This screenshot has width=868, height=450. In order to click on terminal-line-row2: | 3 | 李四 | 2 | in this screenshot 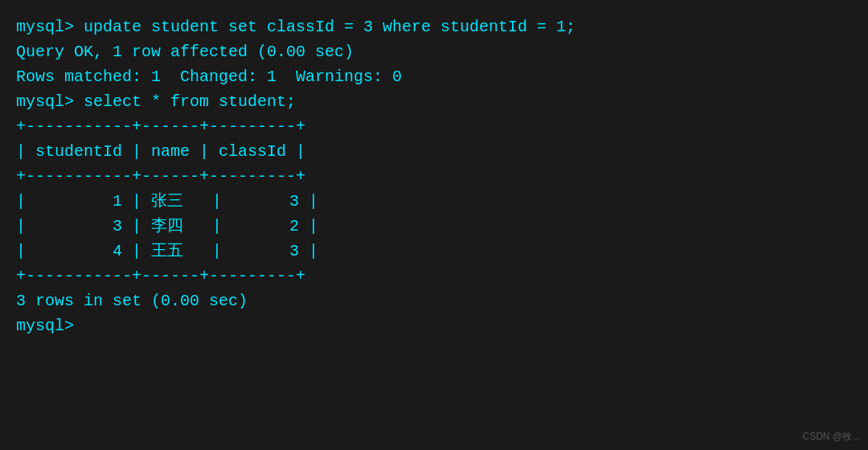, I will do `click(434, 227)`.